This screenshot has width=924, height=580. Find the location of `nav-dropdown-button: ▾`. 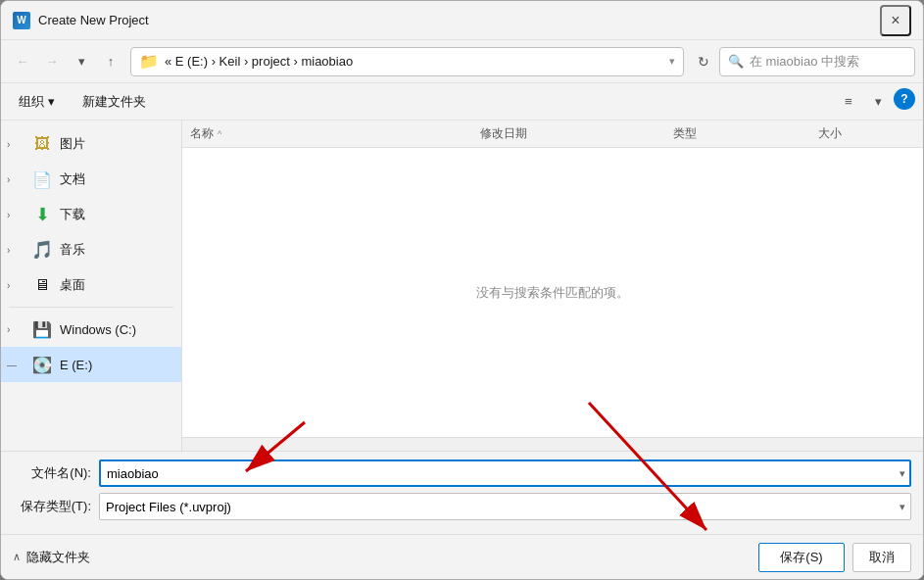

nav-dropdown-button: ▾ is located at coordinates (81, 62).